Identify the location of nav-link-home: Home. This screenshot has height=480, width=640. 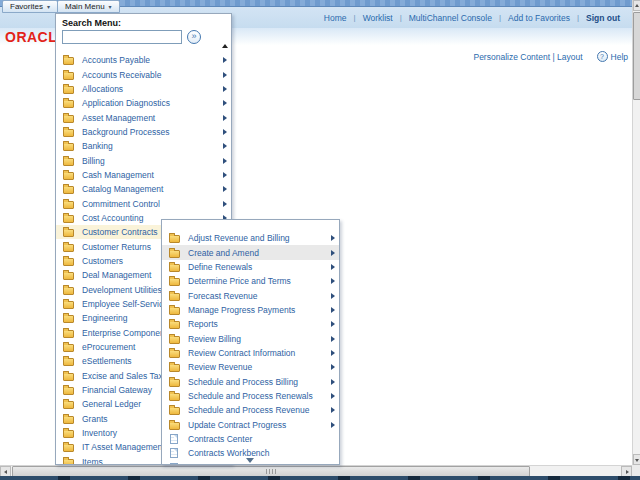
(336, 18).